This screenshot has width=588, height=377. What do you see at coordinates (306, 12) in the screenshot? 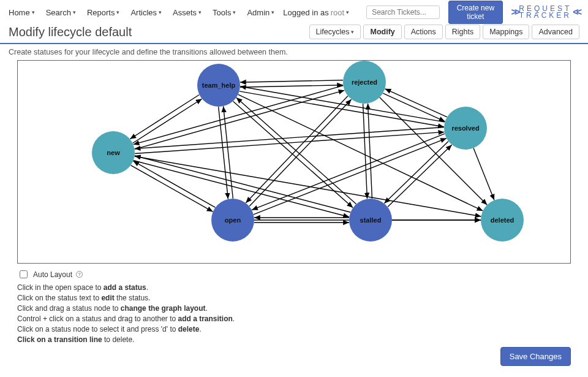
I see `logged-in-prefix: Logged in as` at bounding box center [306, 12].